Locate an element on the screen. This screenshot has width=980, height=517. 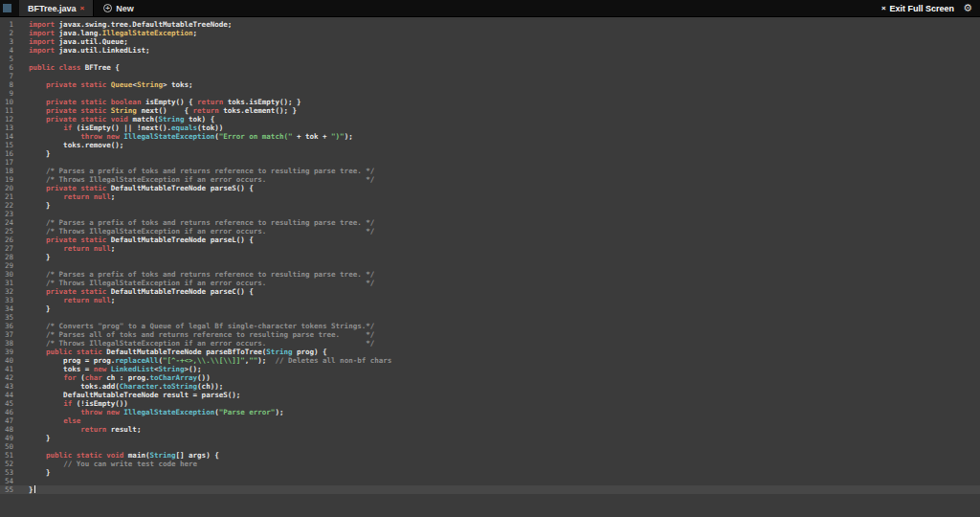
line-number: 37 is located at coordinates (7, 335).